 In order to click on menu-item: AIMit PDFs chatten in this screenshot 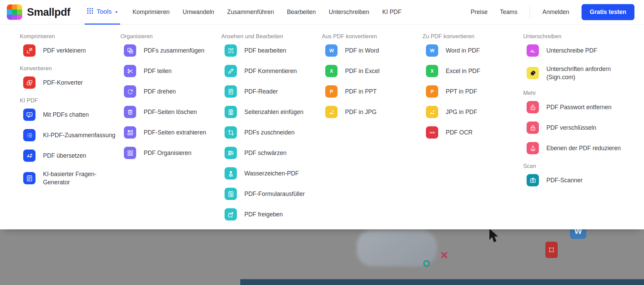, I will do `click(70, 115)`.